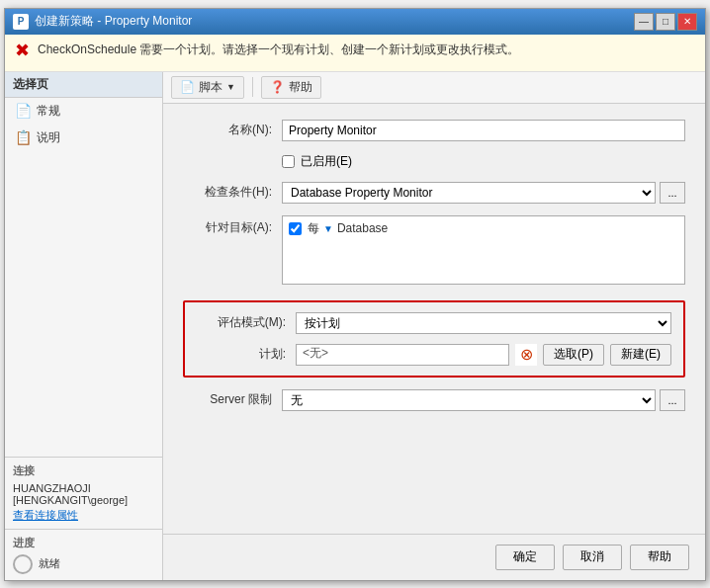  Describe the element at coordinates (241, 354) in the screenshot. I see `schedule-label: 计划:` at that location.